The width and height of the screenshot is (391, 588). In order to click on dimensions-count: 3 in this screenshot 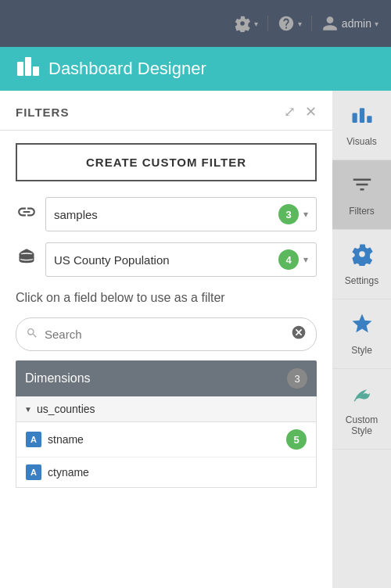, I will do `click(297, 378)`.